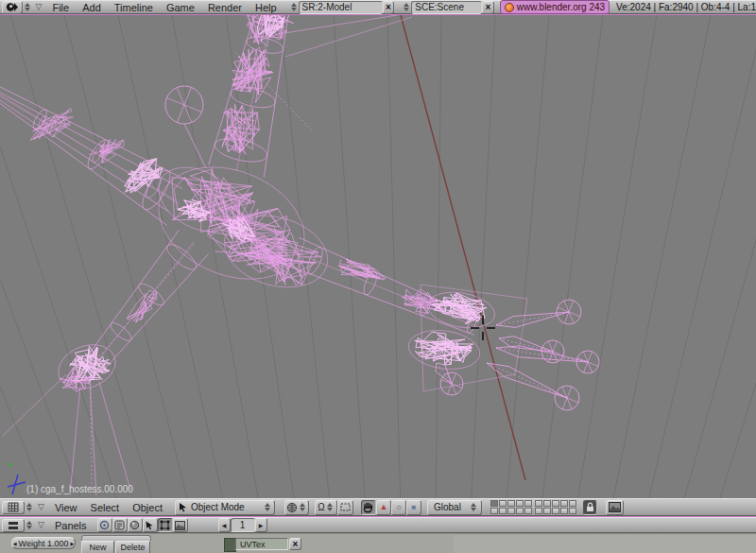  What do you see at coordinates (165, 526) in the screenshot?
I see `editing-context-button` at bounding box center [165, 526].